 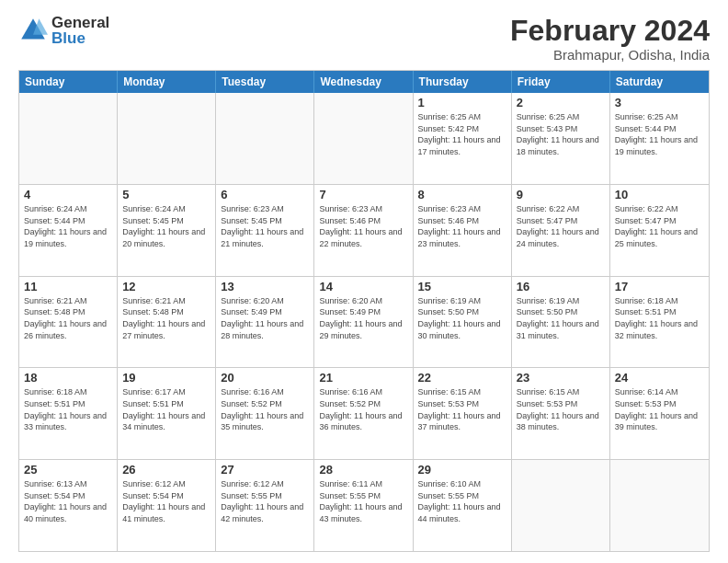 What do you see at coordinates (265, 501) in the screenshot?
I see `day-info: Sunrise: 6:12 AM Sunset: 5:55 PM Dayligh…` at bounding box center [265, 501].